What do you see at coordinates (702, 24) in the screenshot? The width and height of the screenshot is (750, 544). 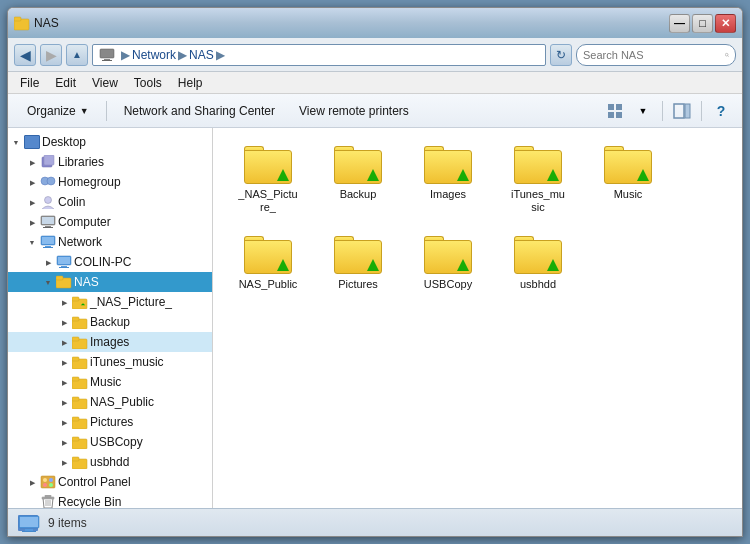 I see `maximize-button: □` at bounding box center [702, 24].